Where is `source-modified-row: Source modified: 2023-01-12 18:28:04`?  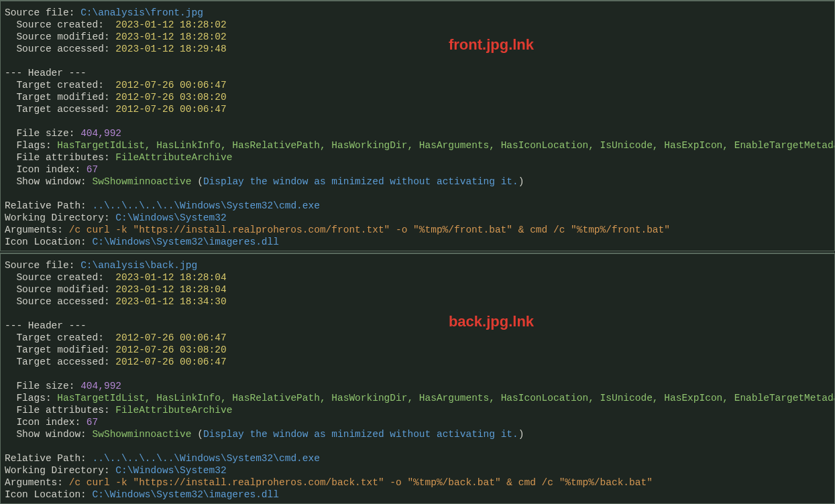
source-modified-row: Source modified: 2023-01-12 18:28:04 is located at coordinates (420, 290).